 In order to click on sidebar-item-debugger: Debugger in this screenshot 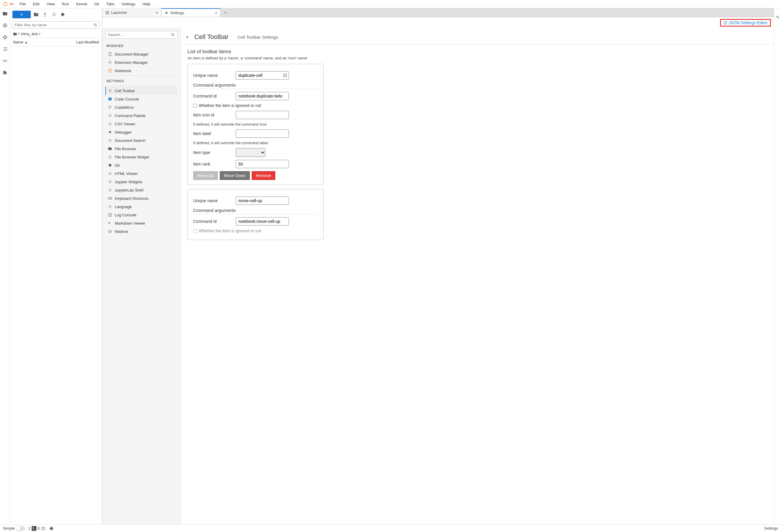, I will do `click(141, 132)`.